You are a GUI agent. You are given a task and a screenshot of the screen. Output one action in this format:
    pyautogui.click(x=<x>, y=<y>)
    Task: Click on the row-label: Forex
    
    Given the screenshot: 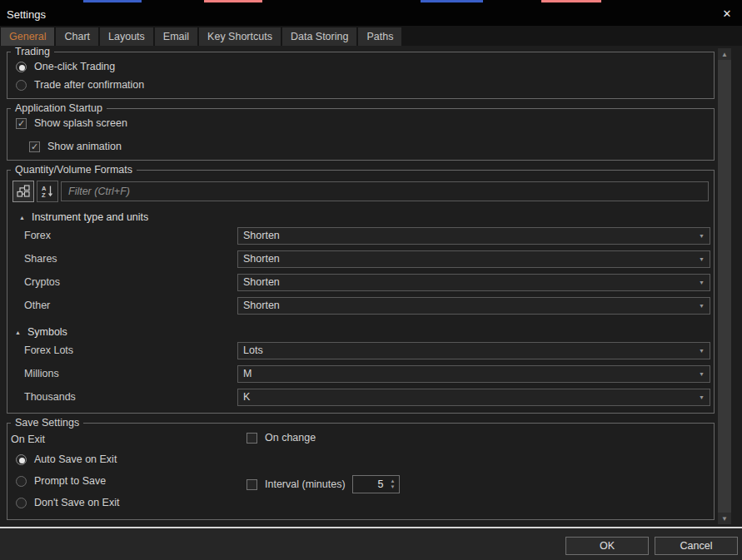 What is the action you would take?
    pyautogui.click(x=131, y=235)
    